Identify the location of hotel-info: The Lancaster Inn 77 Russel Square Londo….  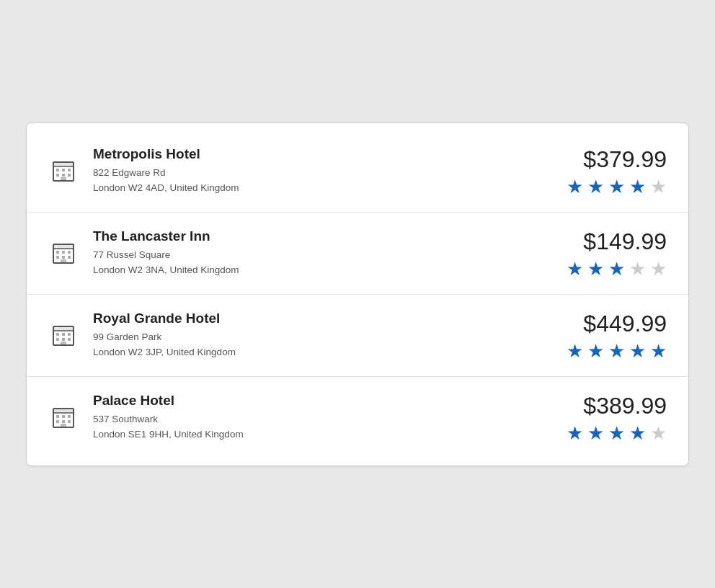
(322, 253).